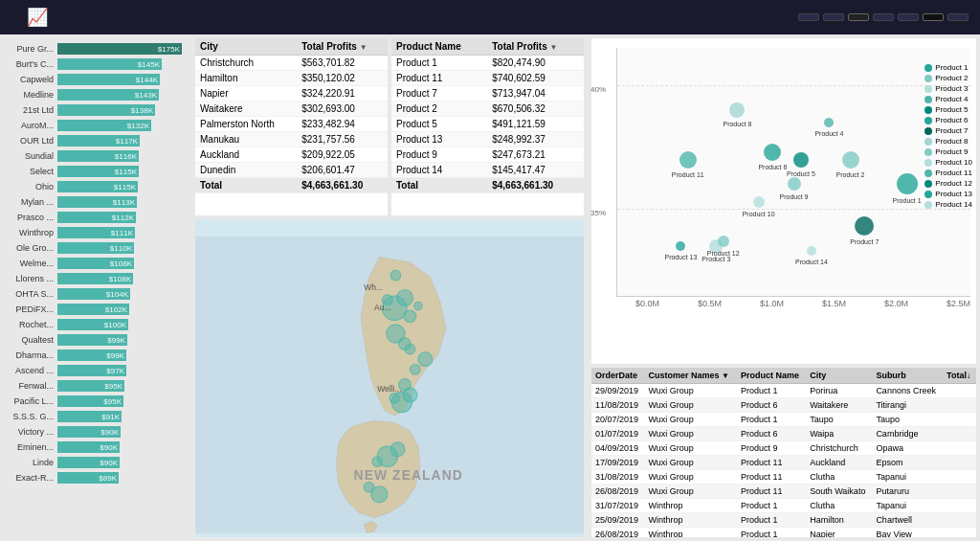  I want to click on bar-value: $89K, so click(107, 479).